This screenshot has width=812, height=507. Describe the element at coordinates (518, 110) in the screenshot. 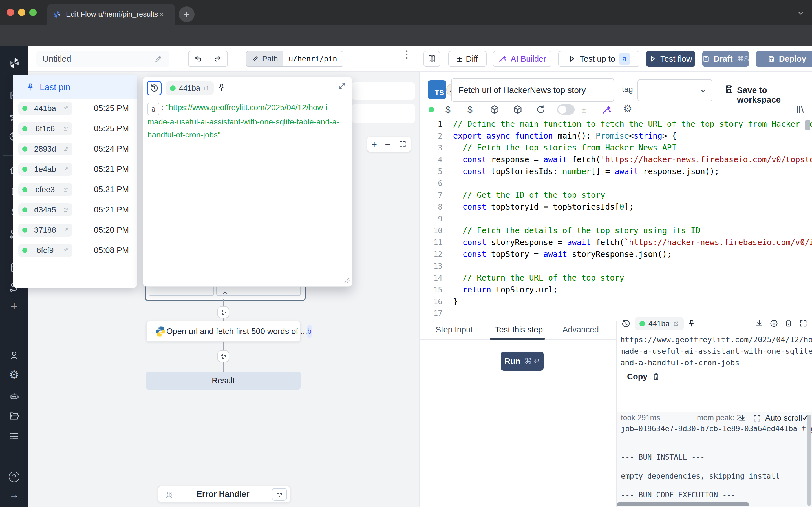

I see `package-alt-icon` at that location.